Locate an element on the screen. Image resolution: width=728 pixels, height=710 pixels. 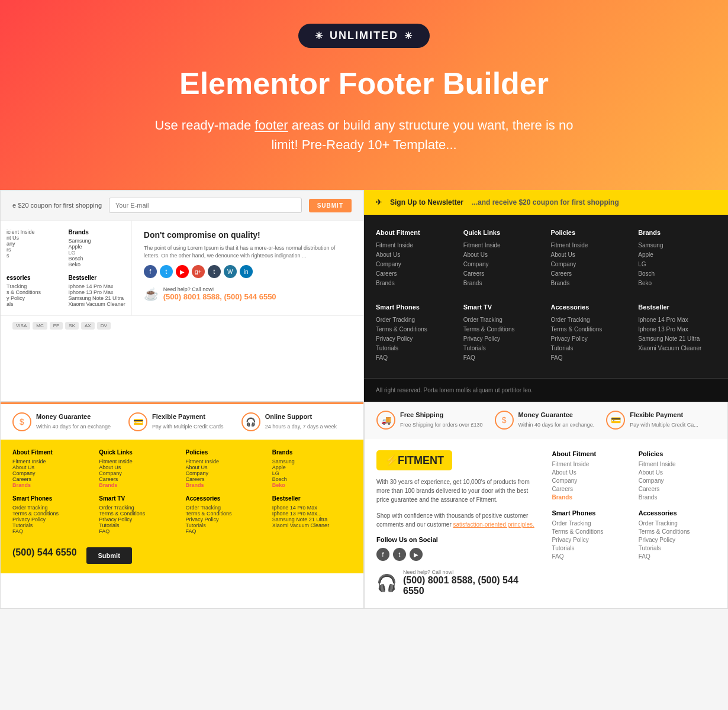
dark-col-accessories-title: Accessories is located at coordinates (590, 307).